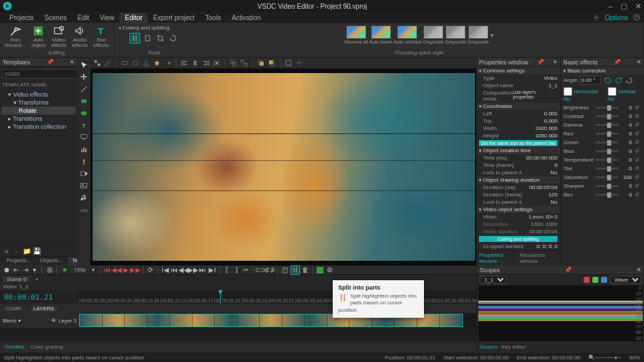 This screenshot has width=644, height=362. What do you see at coordinates (607, 186) in the screenshot?
I see `slider-sharpen` at bounding box center [607, 186].